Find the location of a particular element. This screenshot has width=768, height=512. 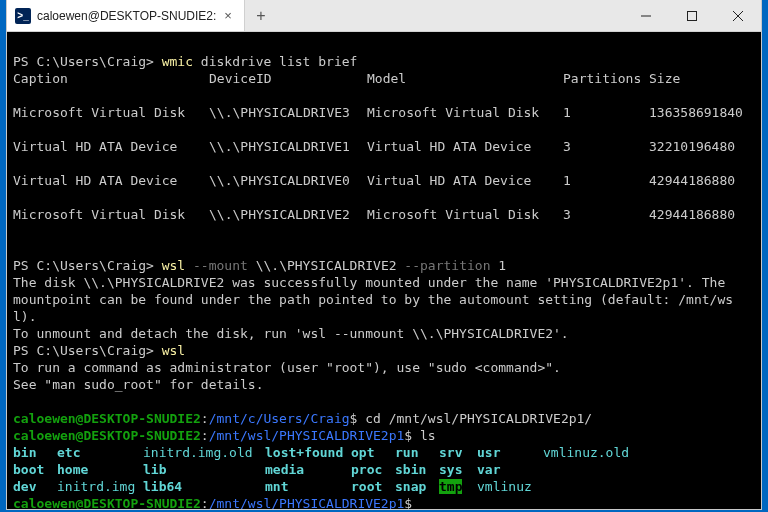

dir: opt is located at coordinates (362, 452).